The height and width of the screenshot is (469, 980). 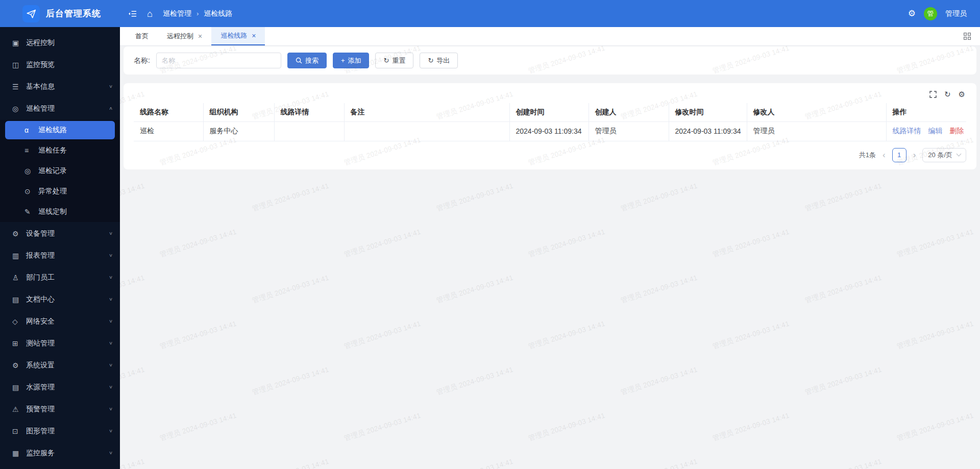 I want to click on sidebar: ▣ 远程控制 ◫ 监控预览 ☰ 基本信息 ∨ ◎, so click(x=60, y=248).